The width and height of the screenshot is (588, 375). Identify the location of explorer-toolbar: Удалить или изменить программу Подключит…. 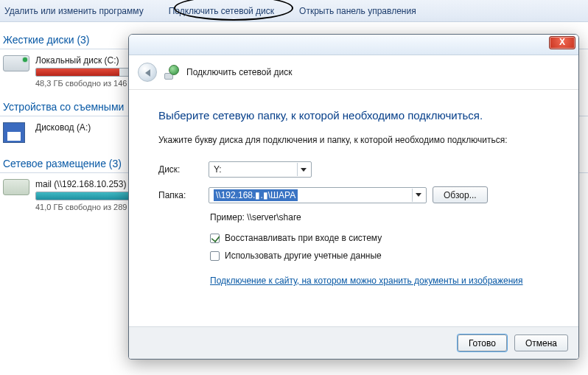
(294, 11).